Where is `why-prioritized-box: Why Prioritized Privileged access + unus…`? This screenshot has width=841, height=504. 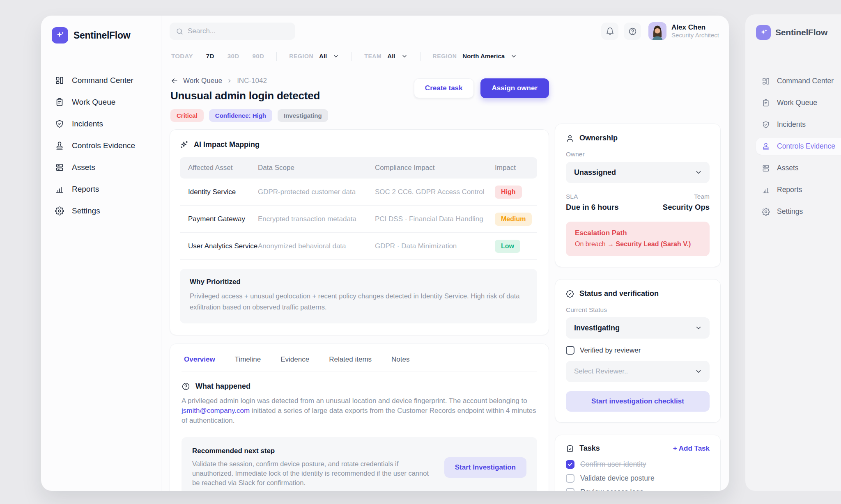
why-prioritized-box: Why Prioritized Privileged access + unus… is located at coordinates (358, 296).